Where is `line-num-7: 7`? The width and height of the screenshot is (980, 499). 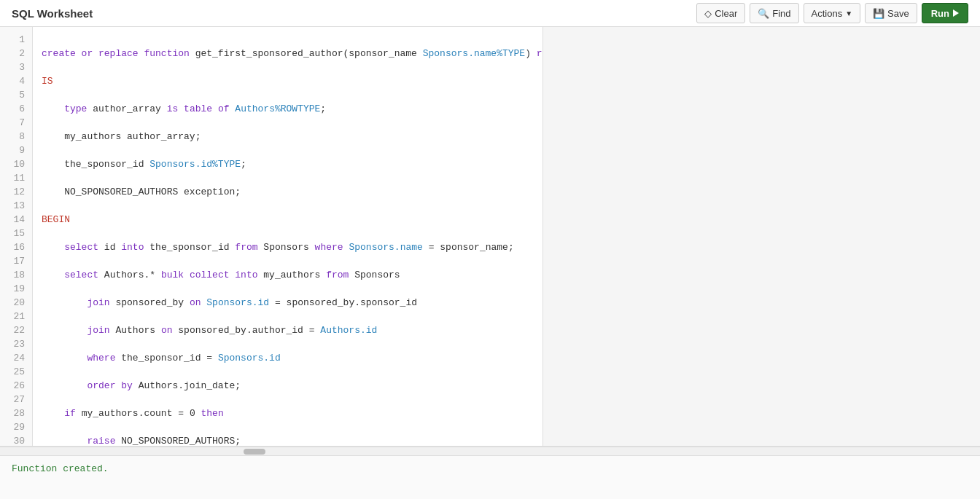 line-num-7: 7 is located at coordinates (16, 122).